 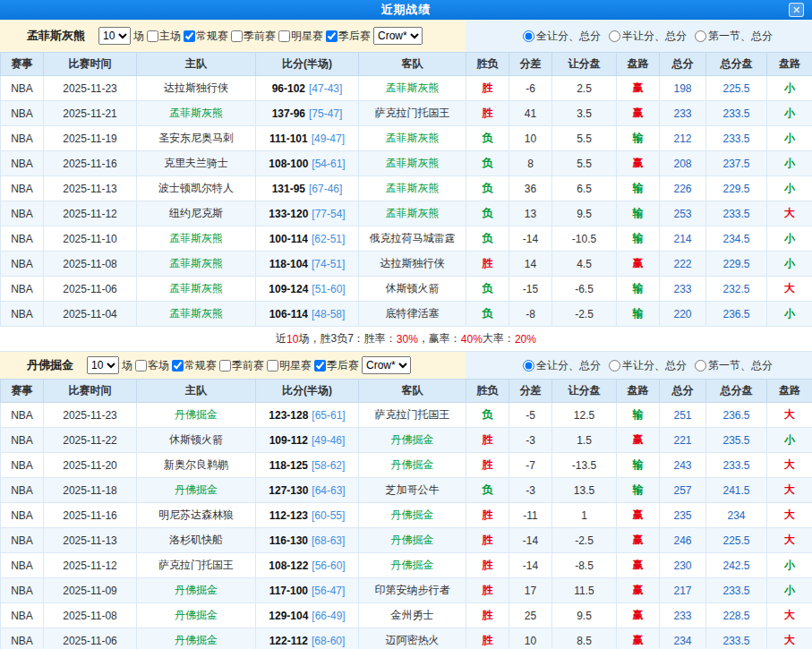 I want to click on half-time-score: [47-43], so click(x=326, y=89).